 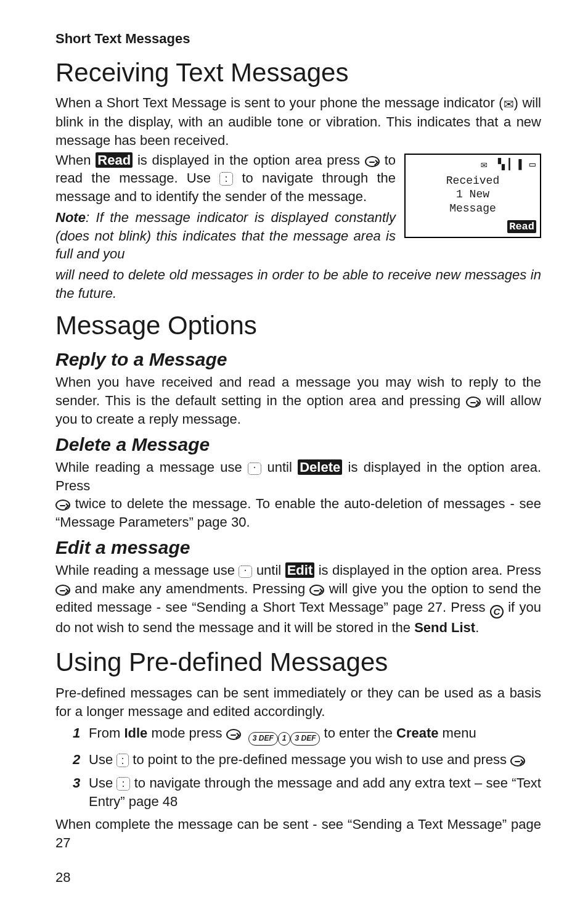 What do you see at coordinates (307, 735) in the screenshot?
I see `step-1: 1 From Idle mode press 3 DEF13 DEF to en…` at bounding box center [307, 735].